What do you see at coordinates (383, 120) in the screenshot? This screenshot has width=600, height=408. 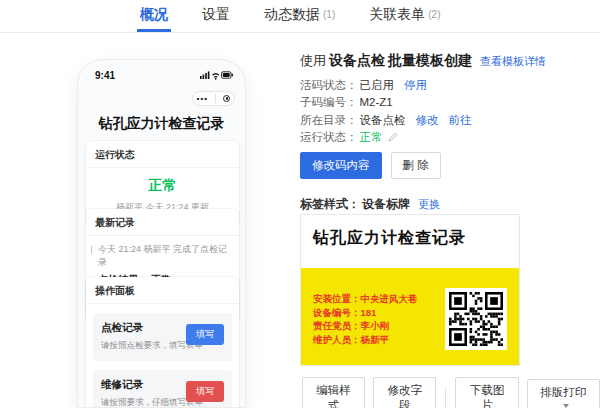 I see `directory-value: 设备点检` at bounding box center [383, 120].